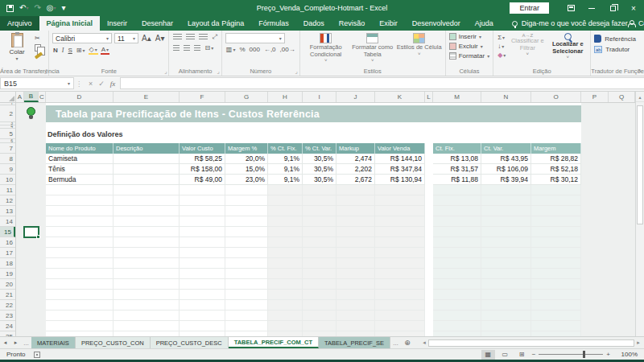 Image resolution: width=644 pixels, height=362 pixels. Describe the element at coordinates (8, 169) in the screenshot. I see `row-header-9: 9` at that location.